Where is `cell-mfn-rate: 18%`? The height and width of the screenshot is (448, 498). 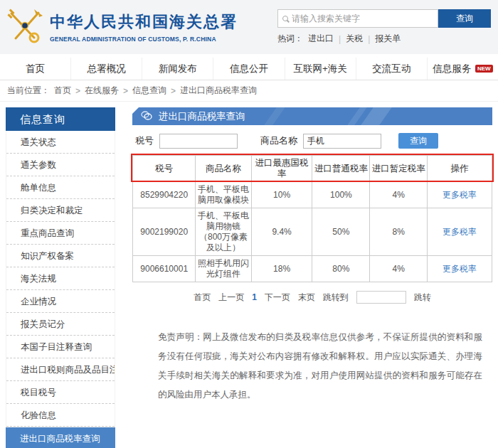
cell-mfn-rate: 18% is located at coordinates (282, 269).